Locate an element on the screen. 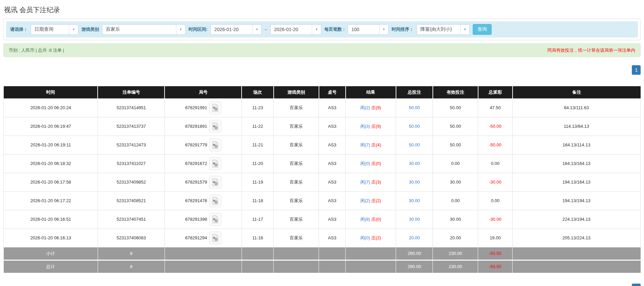 This screenshot has height=286, width=644. sort-order-value: 降冪(由大到小) is located at coordinates (439, 30).